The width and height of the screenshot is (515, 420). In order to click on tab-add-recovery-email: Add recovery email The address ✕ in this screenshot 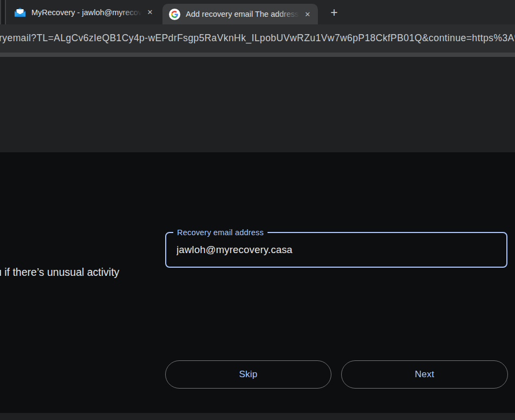, I will do `click(240, 14)`.